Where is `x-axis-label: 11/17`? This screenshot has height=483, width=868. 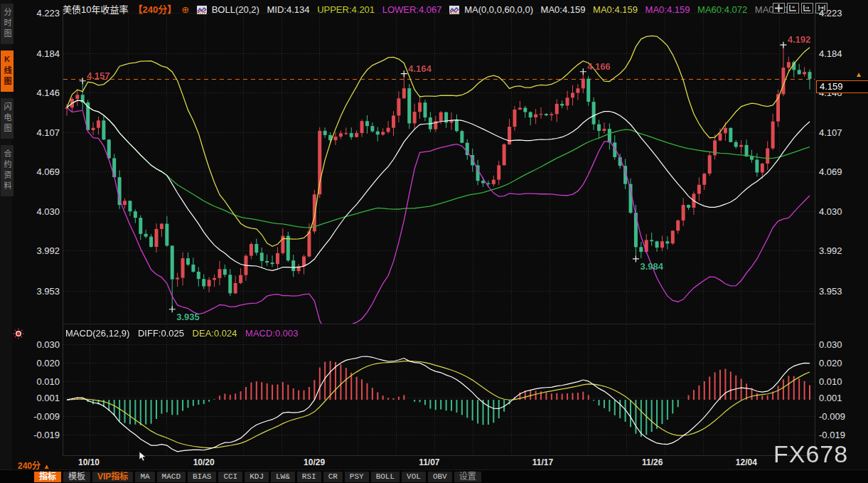 x-axis-label: 11/17 is located at coordinates (542, 462).